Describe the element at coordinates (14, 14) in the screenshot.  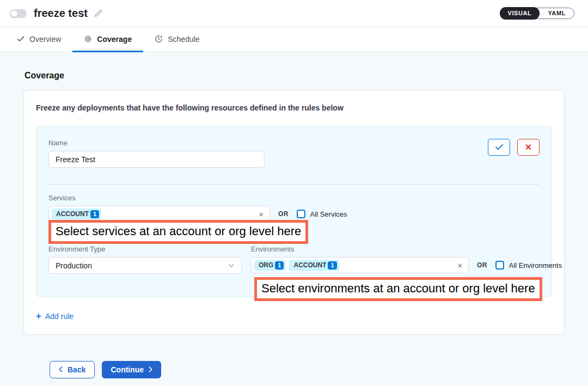
I see `toggle-knob` at that location.